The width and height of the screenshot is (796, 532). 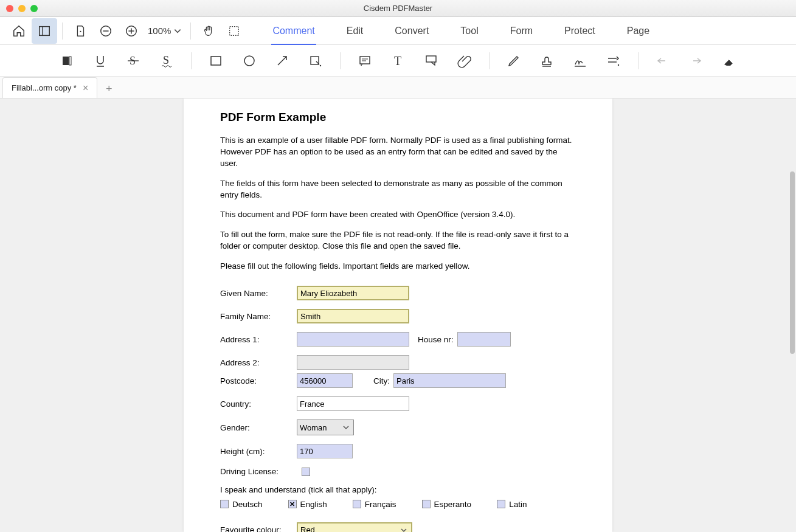 What do you see at coordinates (44, 88) in the screenshot?
I see `tab-title: Fillabl...orm copy *` at bounding box center [44, 88].